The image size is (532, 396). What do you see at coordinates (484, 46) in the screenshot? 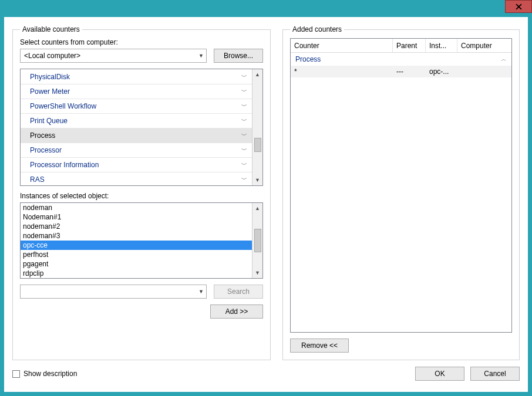
I see `col-computer: Computer` at bounding box center [484, 46].